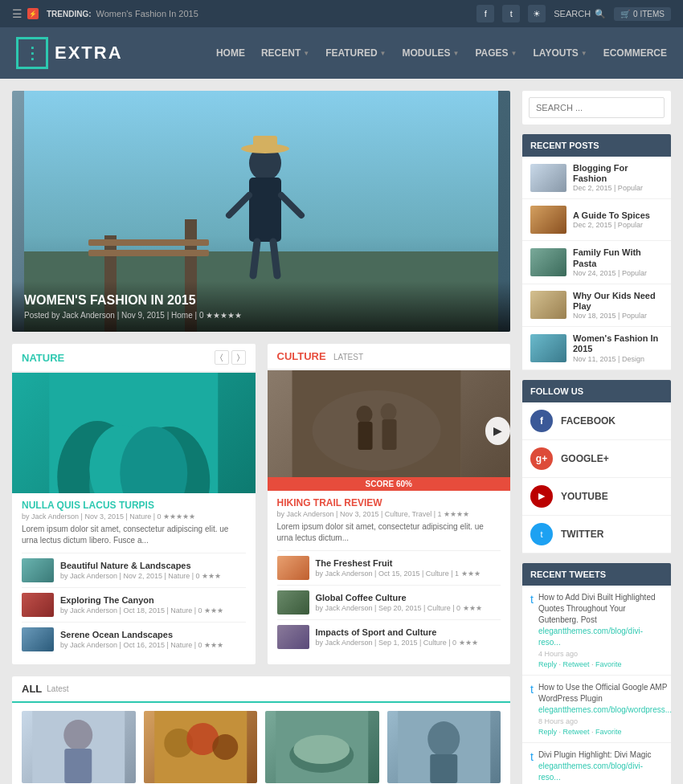  Describe the element at coordinates (133, 538) in the screenshot. I see `nature-featured-excerpt: Lorem ipsum dolor sit amet, consectetur …` at that location.